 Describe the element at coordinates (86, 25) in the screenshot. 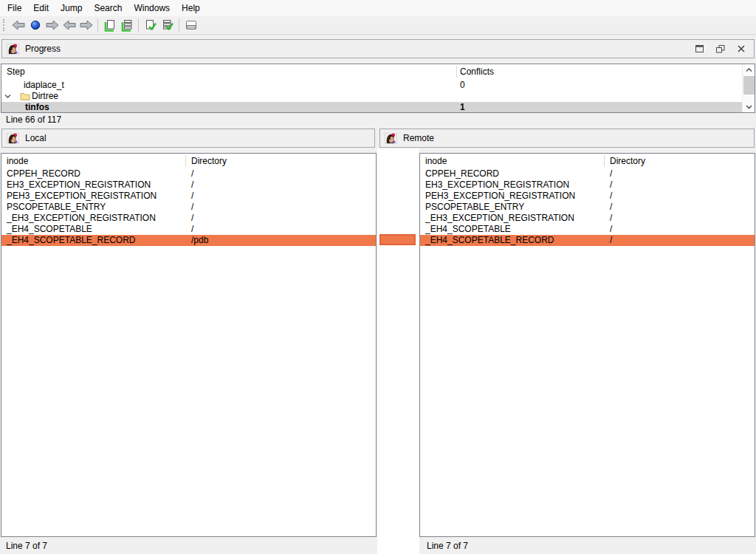

I see `next-arrow-icon` at that location.